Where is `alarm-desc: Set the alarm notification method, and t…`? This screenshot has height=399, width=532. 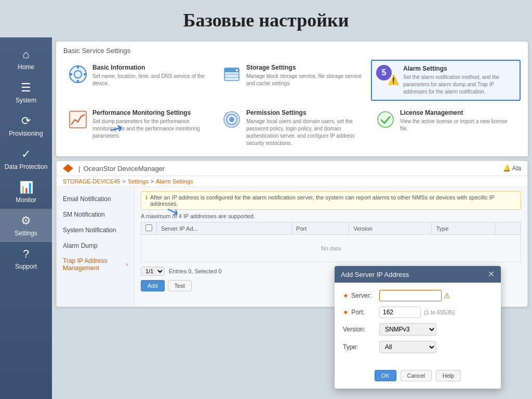 alarm-desc: Set the alarm notification method, and t… is located at coordinates (459, 85).